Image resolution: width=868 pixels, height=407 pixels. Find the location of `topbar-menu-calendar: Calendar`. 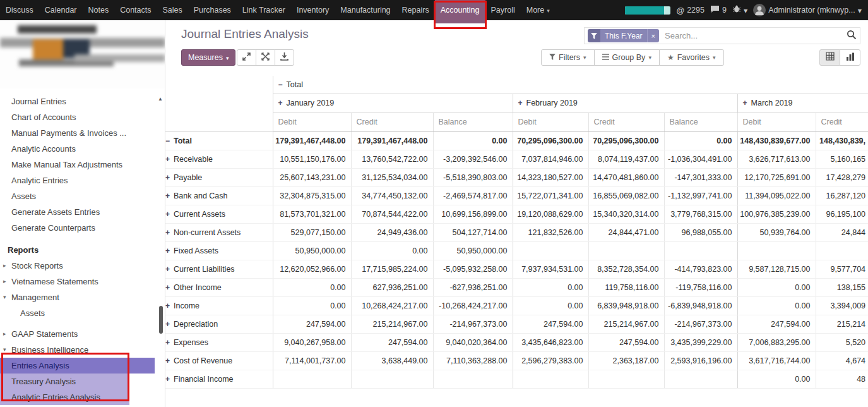

topbar-menu-calendar: Calendar is located at coordinates (61, 10).